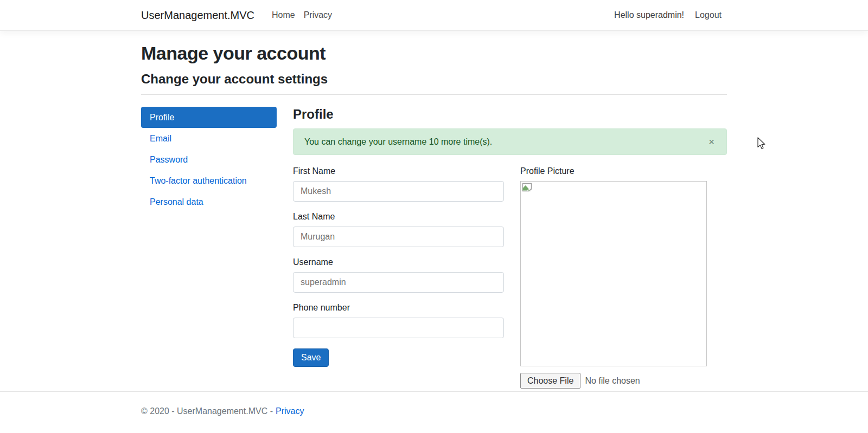 The width and height of the screenshot is (868, 433). I want to click on footer-privacy-link: Privacy, so click(290, 411).